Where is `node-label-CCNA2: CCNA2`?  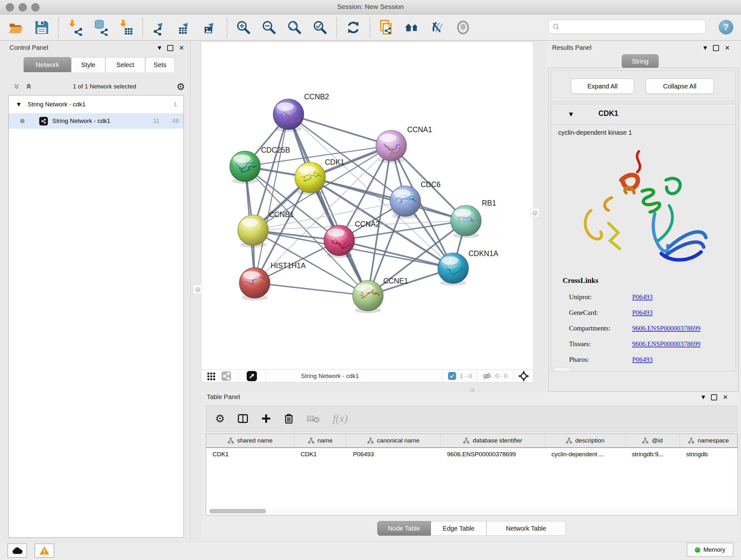
node-label-CCNA2: CCNA2 is located at coordinates (367, 224).